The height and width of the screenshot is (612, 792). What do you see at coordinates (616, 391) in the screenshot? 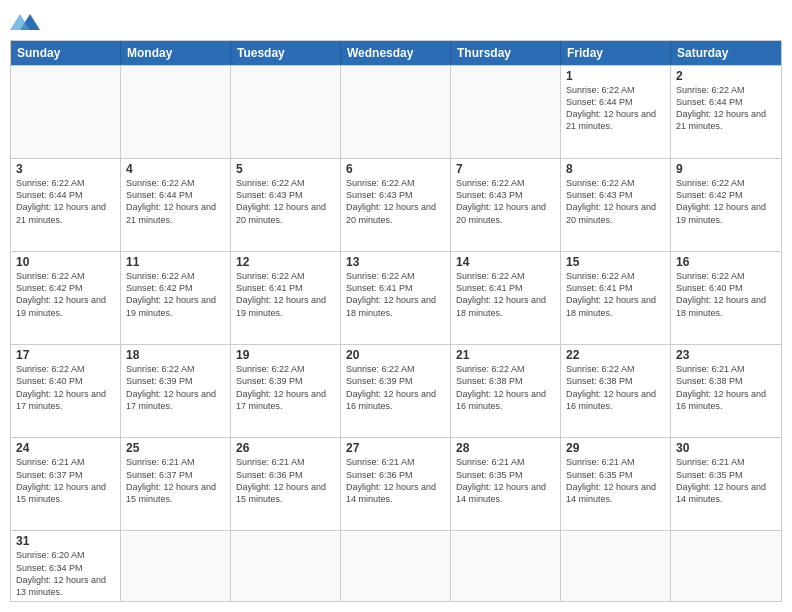
I see `calendar-cell: 22Sunrise: 6:22 AM Sunset: 6:38 PM Dayli…` at bounding box center [616, 391].